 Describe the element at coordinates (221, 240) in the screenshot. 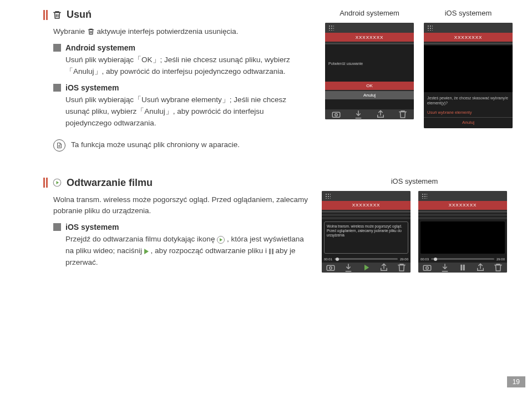

I see `play-circle-icon-inline` at that location.